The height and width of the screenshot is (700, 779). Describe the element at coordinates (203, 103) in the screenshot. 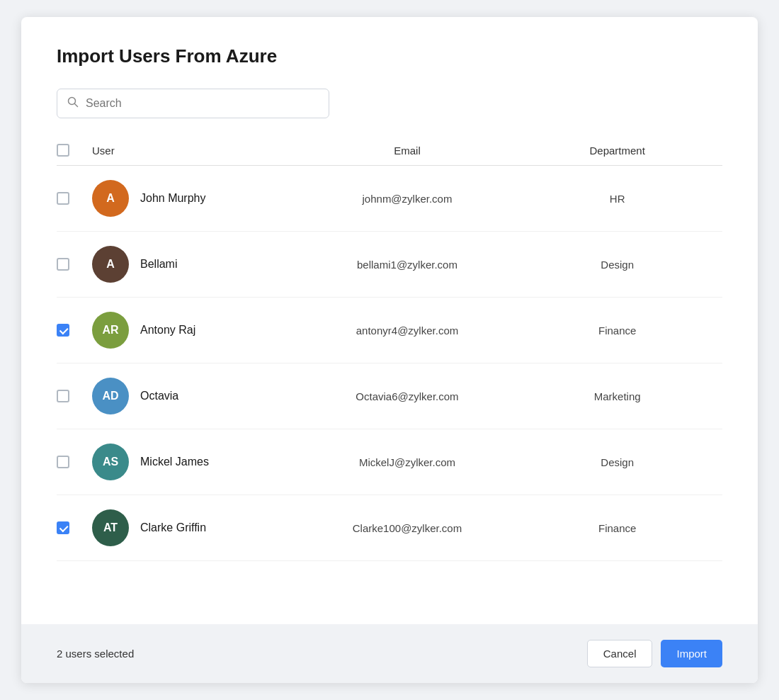

I see `search-input` at that location.